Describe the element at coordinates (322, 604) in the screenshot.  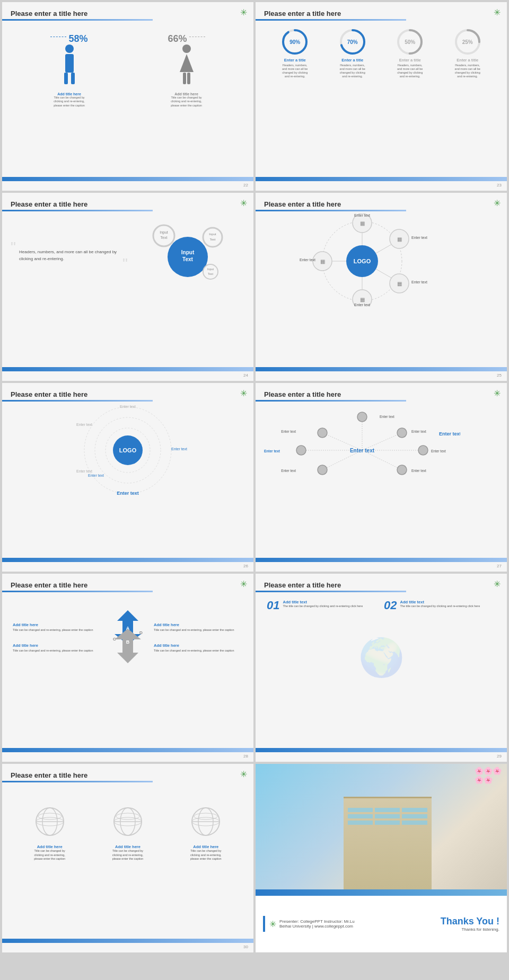
I see `num-text-1: Add title text The title can be changed …` at that location.